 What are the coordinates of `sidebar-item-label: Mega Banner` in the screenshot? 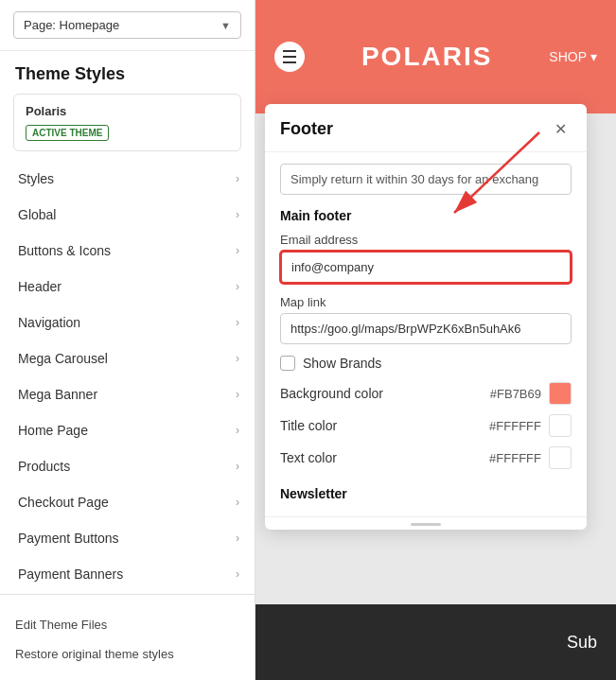 It's located at (58, 394).